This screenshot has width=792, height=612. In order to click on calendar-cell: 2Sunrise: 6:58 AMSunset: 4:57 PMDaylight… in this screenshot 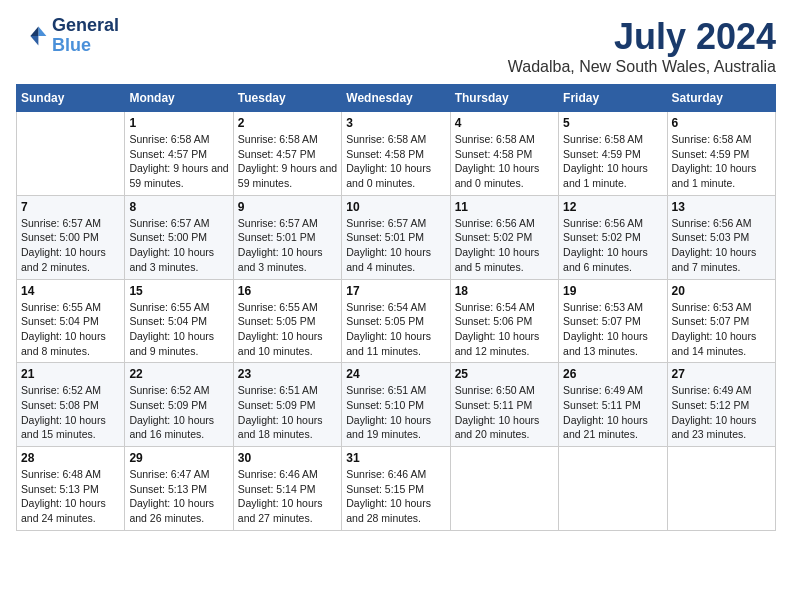, I will do `click(287, 154)`.